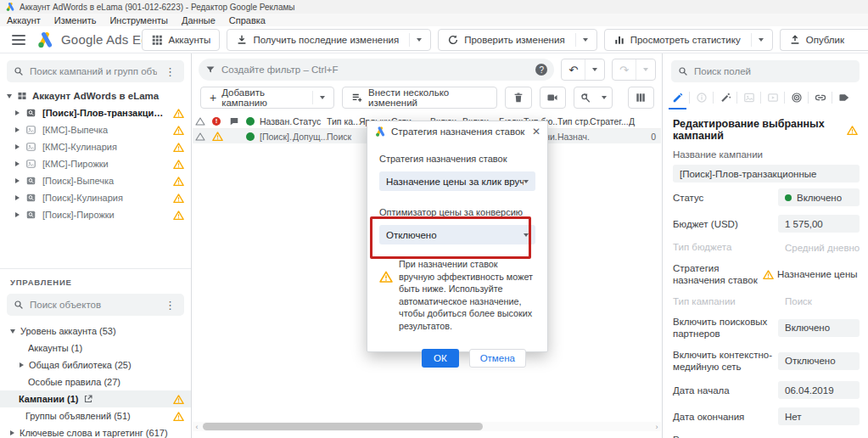 The image size is (868, 438). I want to click on object-search-input, so click(93, 305).